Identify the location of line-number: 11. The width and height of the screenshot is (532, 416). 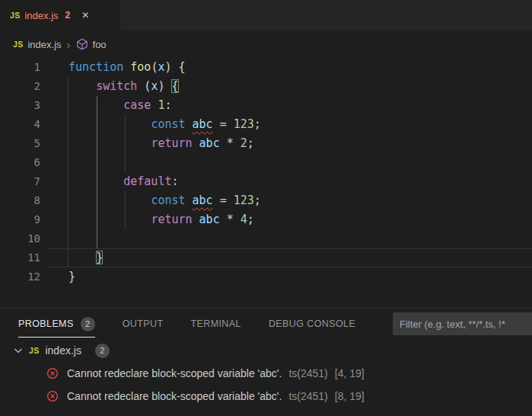
(20, 258).